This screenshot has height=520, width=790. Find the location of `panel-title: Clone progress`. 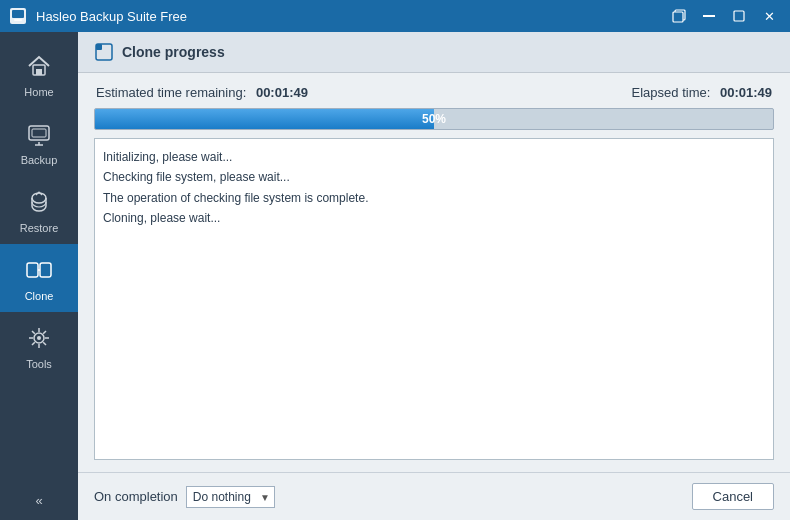

panel-title: Clone progress is located at coordinates (174, 52).